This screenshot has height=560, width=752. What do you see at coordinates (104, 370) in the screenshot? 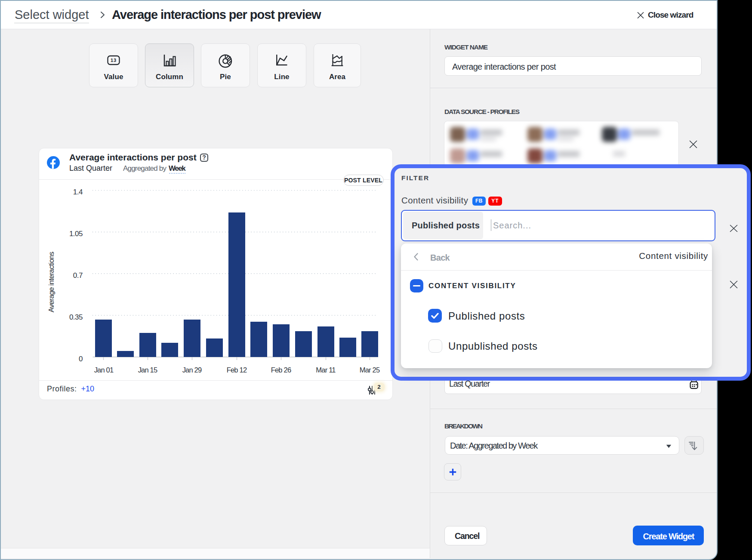
I see `svg-text: Jan 01` at bounding box center [104, 370].